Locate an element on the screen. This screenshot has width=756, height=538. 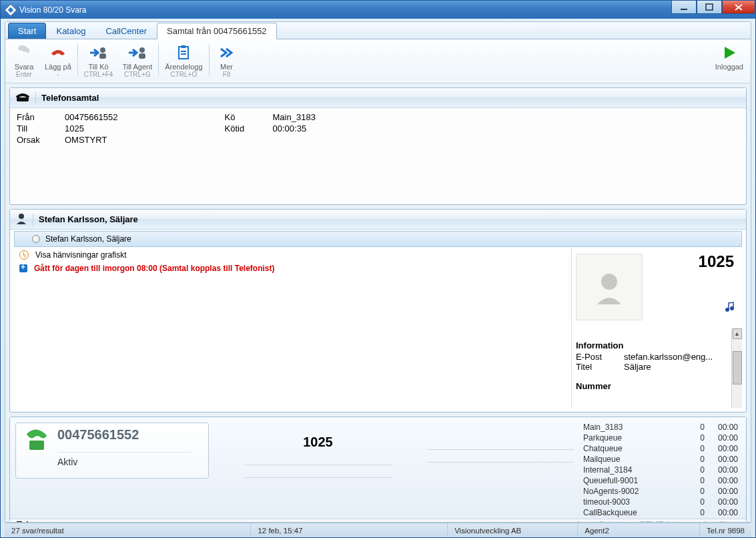
status-telnr: Tel.nr 9898 is located at coordinates (726, 530).